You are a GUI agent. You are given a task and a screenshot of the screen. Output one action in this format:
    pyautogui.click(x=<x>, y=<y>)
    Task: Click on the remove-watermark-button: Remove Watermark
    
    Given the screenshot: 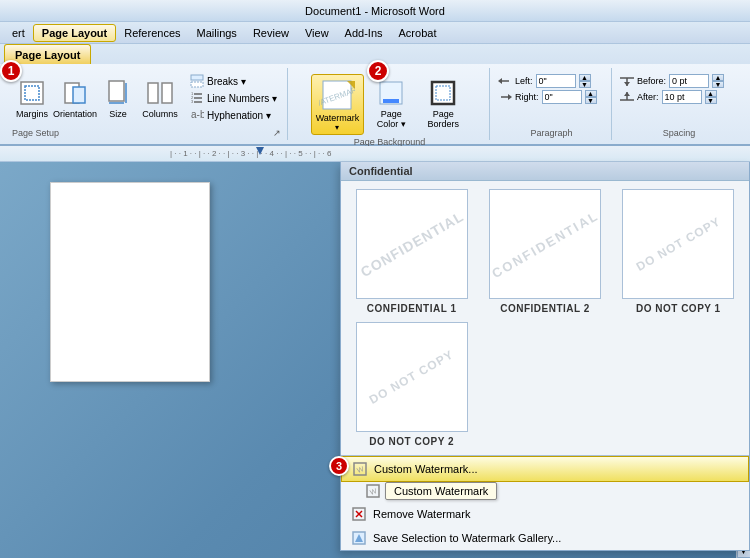 What is the action you would take?
    pyautogui.click(x=545, y=514)
    